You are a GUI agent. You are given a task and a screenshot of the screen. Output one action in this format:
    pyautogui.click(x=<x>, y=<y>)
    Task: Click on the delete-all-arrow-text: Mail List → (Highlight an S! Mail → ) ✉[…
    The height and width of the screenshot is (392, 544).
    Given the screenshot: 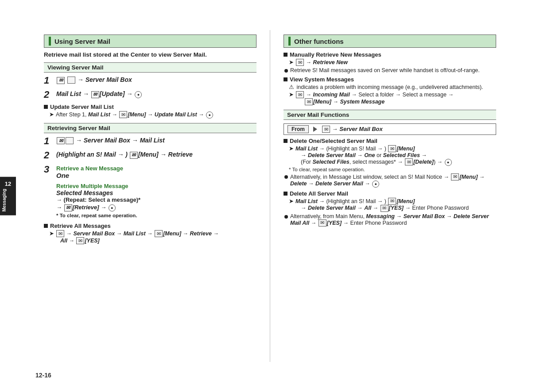 What is the action you would take?
    pyautogui.click(x=382, y=205)
    